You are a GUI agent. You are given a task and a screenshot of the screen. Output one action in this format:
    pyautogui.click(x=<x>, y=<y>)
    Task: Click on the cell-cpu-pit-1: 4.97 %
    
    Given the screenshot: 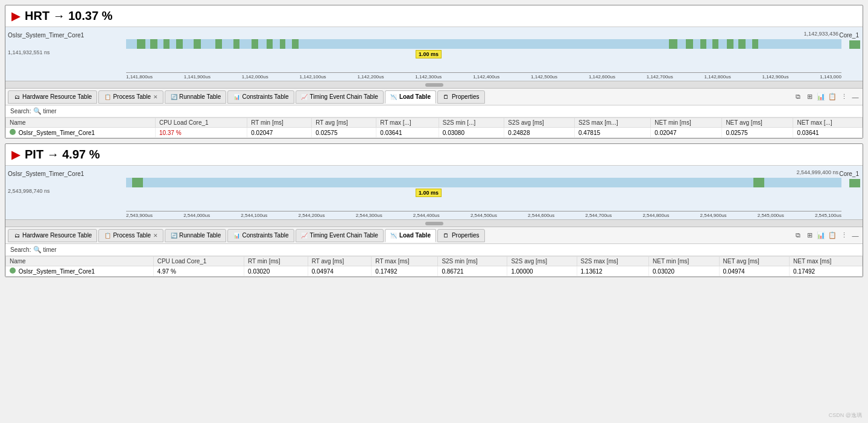 What is the action you would take?
    pyautogui.click(x=198, y=271)
    